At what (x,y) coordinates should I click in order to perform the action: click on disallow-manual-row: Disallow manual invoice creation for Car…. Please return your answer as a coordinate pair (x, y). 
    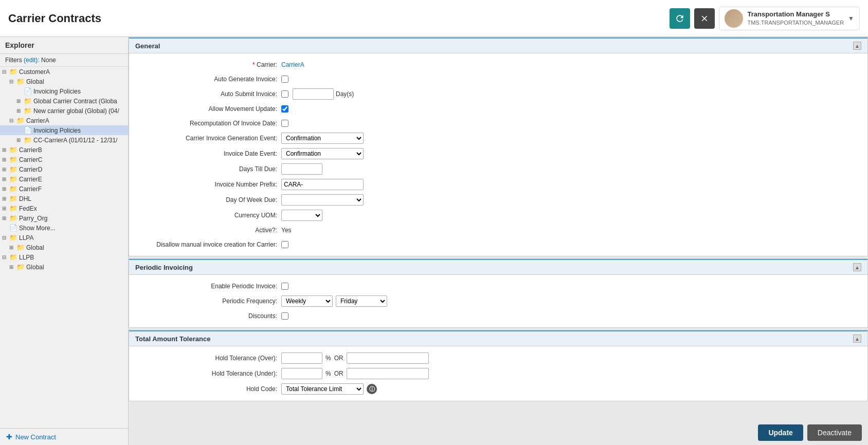
    Looking at the image, I should click on (498, 245).